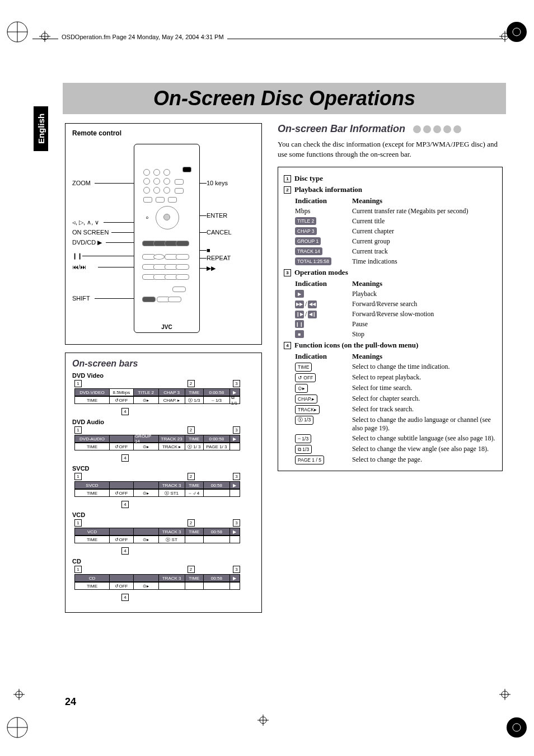  I want to click on remote-label-repeat: REPEAT, so click(218, 258).